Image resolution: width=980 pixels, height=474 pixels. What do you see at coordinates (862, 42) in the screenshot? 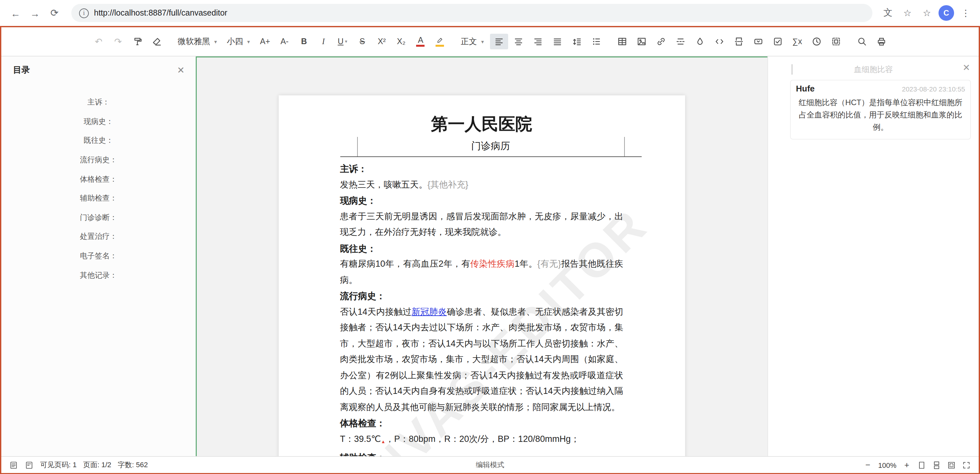
I see `search-icon` at bounding box center [862, 42].